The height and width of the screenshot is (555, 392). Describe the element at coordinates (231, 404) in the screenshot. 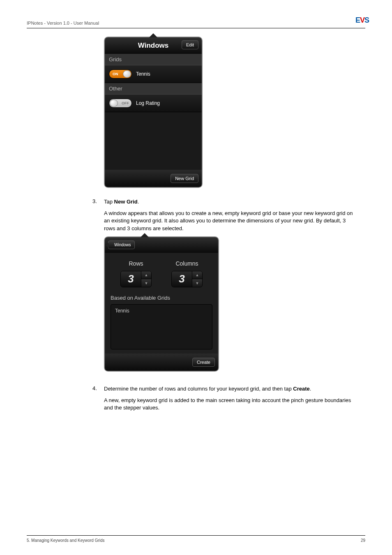

I see `step4-paragraph: A new, empty keyword grid is added to th…` at that location.